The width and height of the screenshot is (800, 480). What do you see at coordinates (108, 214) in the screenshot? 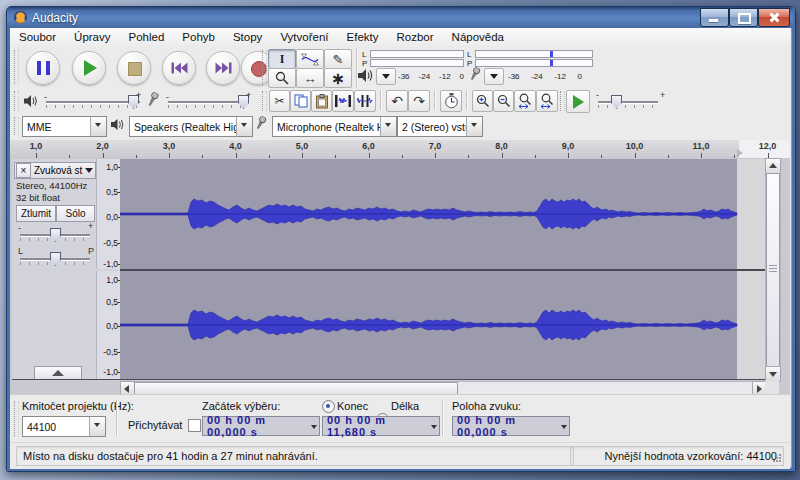
I see `vertical-ruler-channel1: 1,00,50,0-0,5-1,0` at bounding box center [108, 214].